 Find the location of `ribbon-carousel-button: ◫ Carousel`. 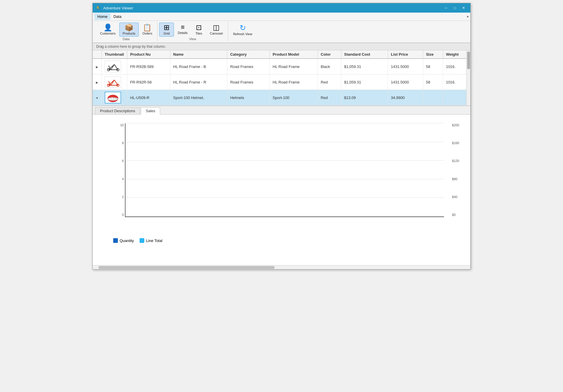

ribbon-carousel-button: ◫ Carousel is located at coordinates (216, 30).